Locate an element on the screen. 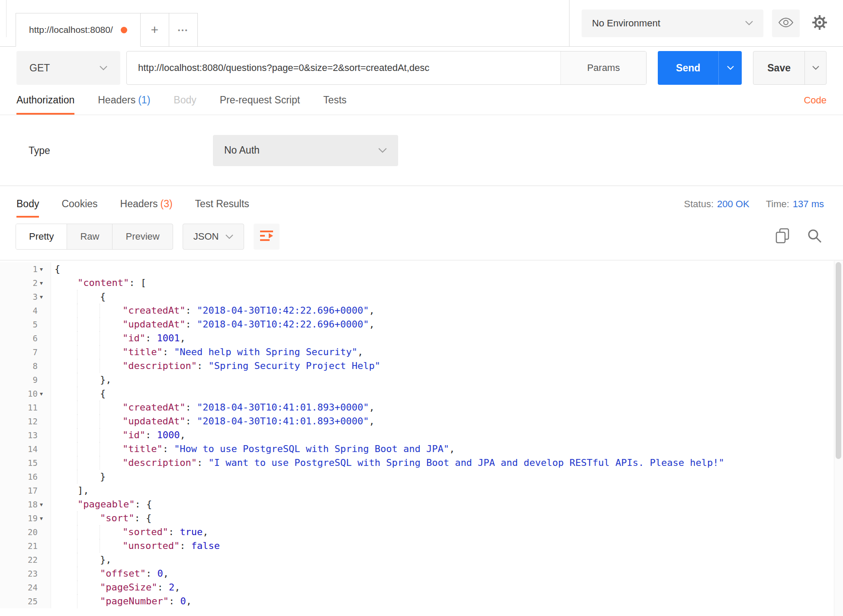 The image size is (843, 616). code-text: ], is located at coordinates (70, 491).